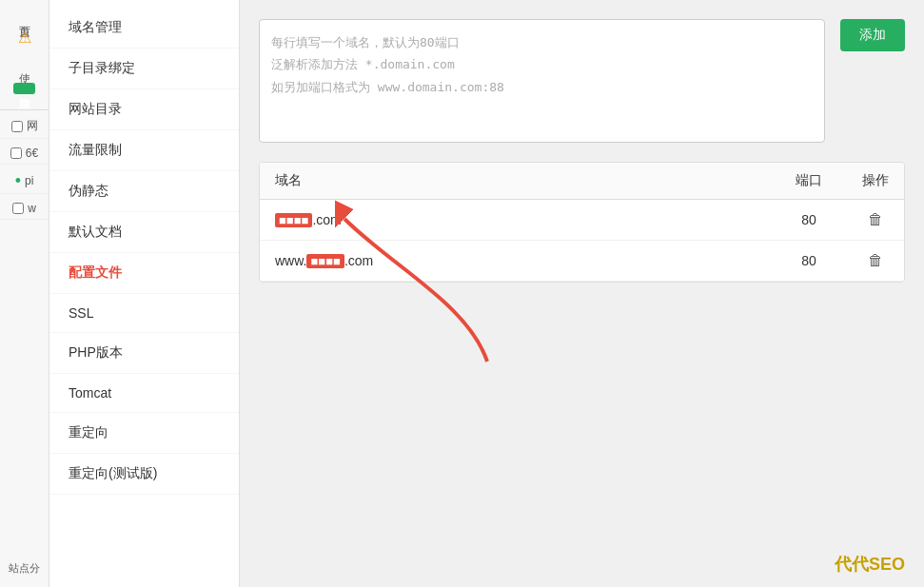  What do you see at coordinates (145, 394) in the screenshot?
I see `sidebar-item-tomcat: Tomcat` at bounding box center [145, 394].